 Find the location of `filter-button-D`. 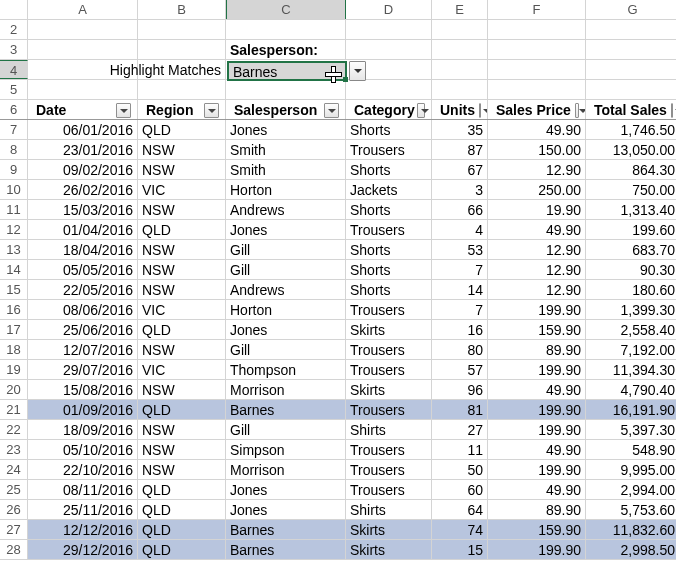

filter-button-D is located at coordinates (421, 110).